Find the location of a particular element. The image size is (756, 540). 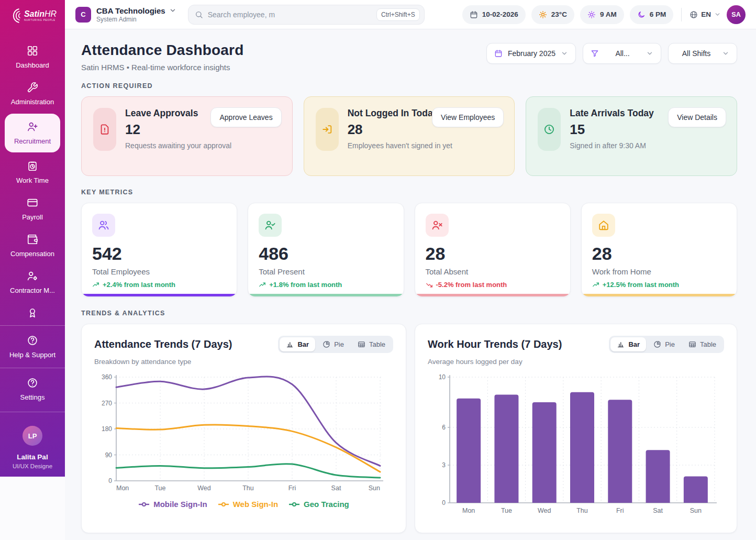

metric-value: 28 is located at coordinates (493, 254).